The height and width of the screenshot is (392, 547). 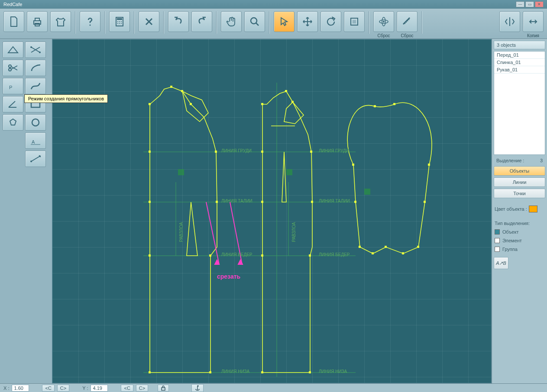 What do you see at coordinates (197, 388) in the screenshot?
I see `anchor-button` at bounding box center [197, 388].